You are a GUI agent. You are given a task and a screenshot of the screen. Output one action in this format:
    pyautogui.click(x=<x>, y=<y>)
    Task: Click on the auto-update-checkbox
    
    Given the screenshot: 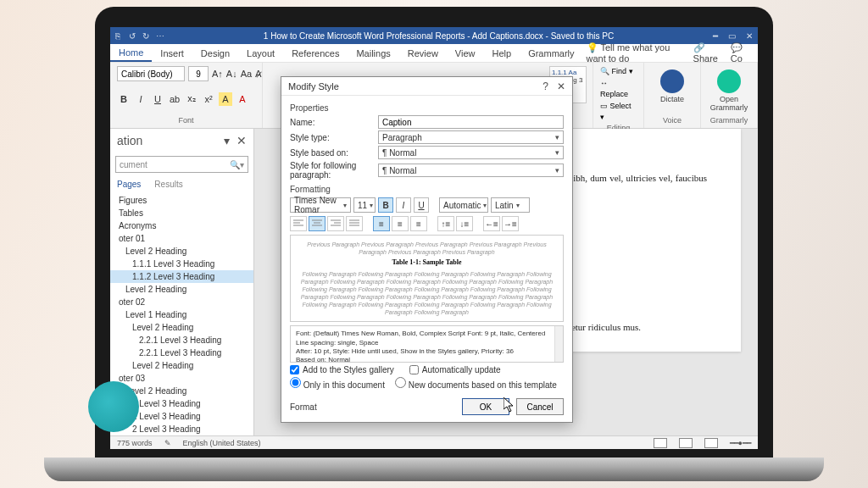 What is the action you would take?
    pyautogui.click(x=414, y=369)
    